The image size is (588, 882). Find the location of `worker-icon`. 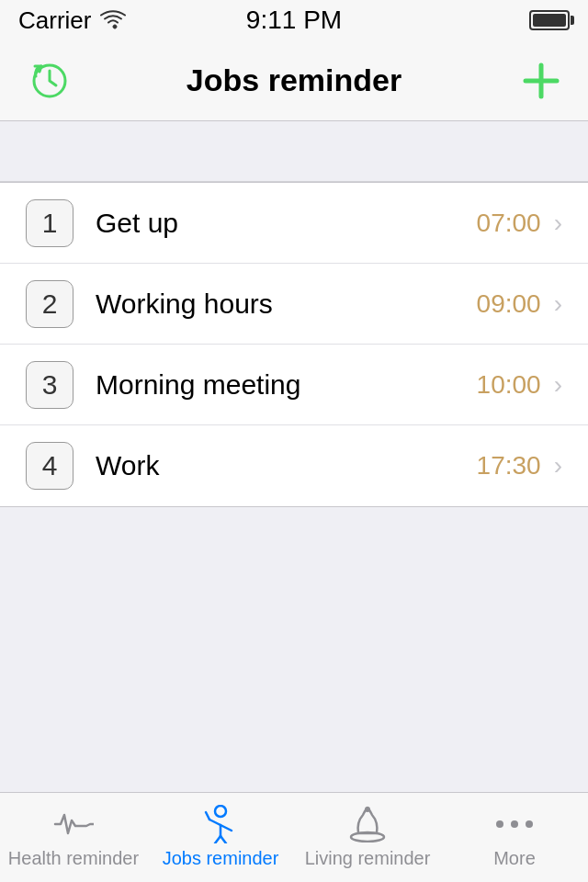

worker-icon is located at coordinates (220, 824).